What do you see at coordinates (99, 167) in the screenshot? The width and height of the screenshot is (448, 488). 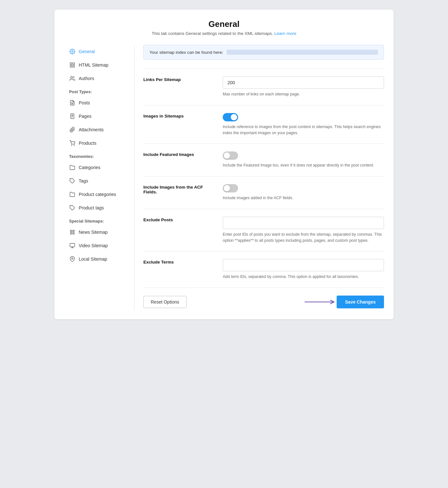 I see `sidebar-item-categories: Categories` at bounding box center [99, 167].